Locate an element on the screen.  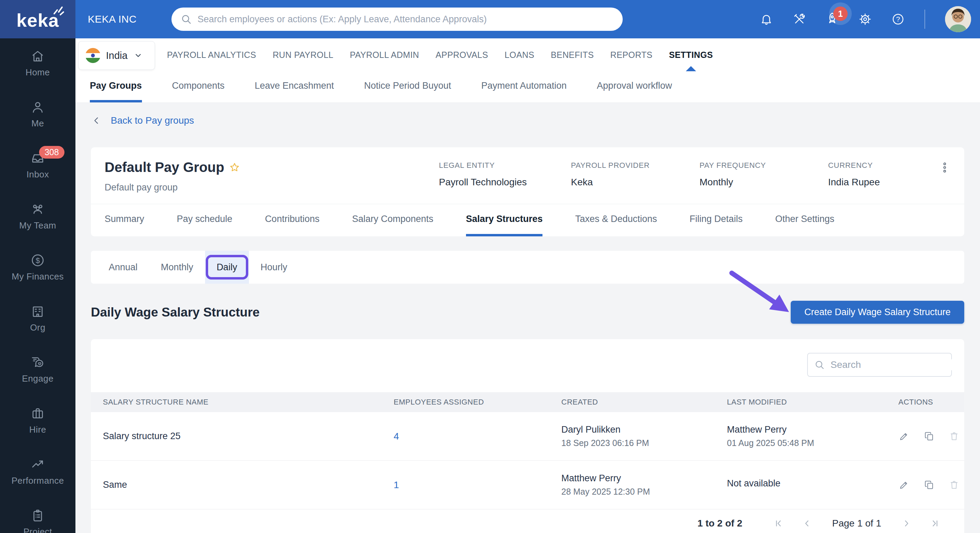
sidebar-item-engage: Engage is located at coordinates (38, 370).